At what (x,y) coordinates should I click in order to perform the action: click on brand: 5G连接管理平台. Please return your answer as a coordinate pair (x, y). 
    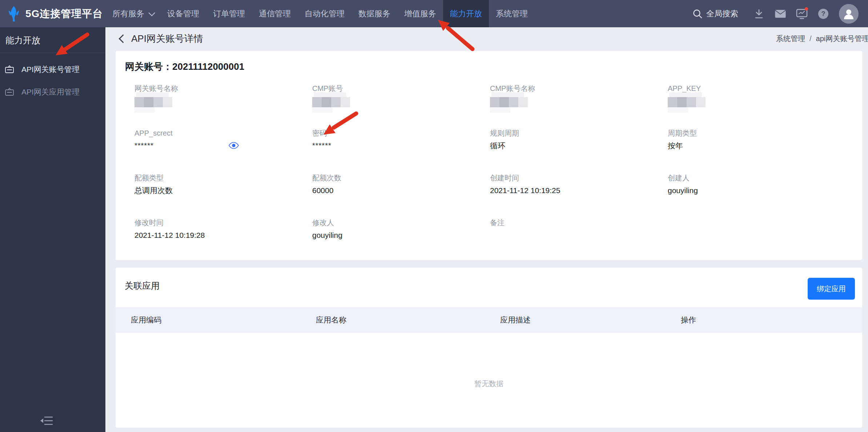
    Looking at the image, I should click on (53, 14).